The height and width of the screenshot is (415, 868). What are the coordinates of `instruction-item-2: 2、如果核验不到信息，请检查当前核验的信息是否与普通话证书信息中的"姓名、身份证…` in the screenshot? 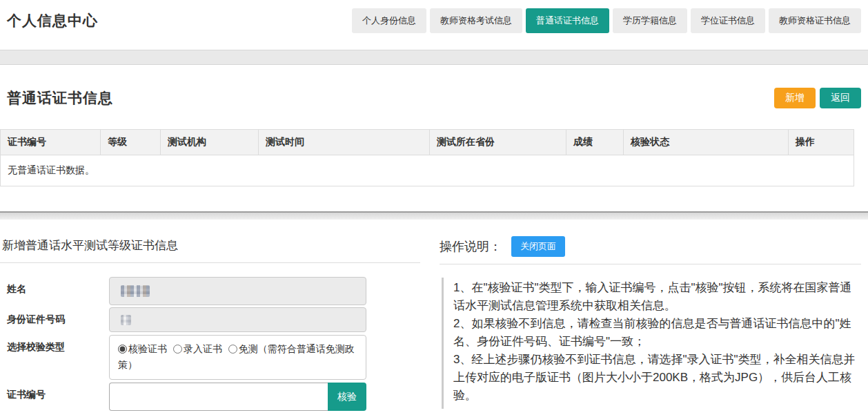 It's located at (654, 333).